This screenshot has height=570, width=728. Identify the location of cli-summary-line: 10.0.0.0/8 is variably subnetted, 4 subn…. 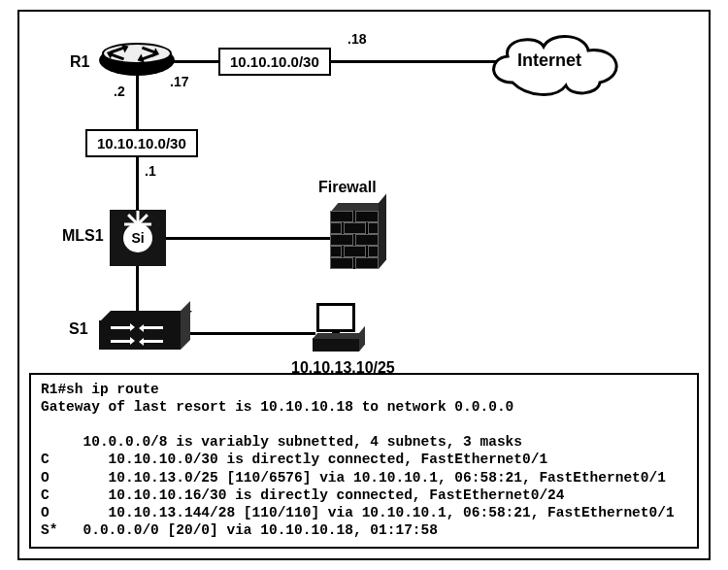
(281, 442).